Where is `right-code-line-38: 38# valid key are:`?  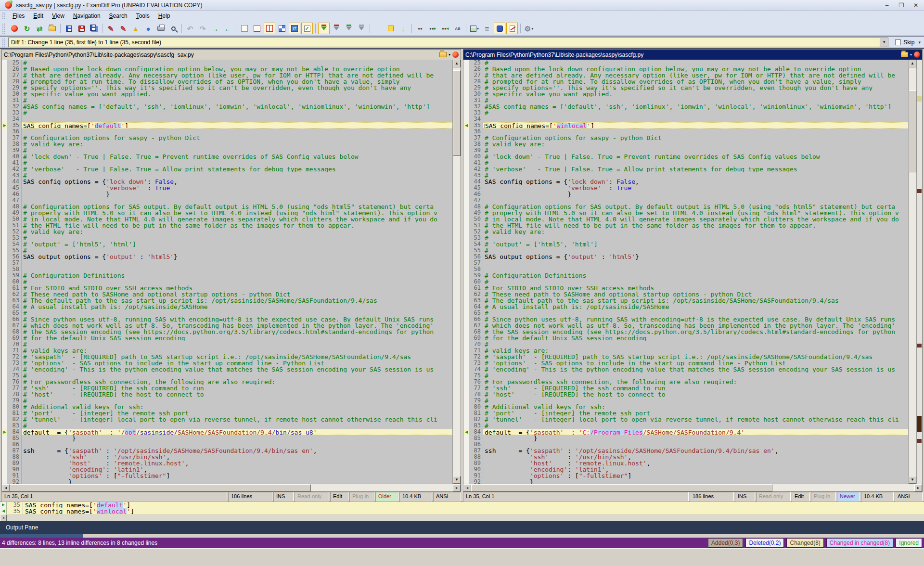 right-code-line-38: 38# valid key are: is located at coordinates (686, 144).